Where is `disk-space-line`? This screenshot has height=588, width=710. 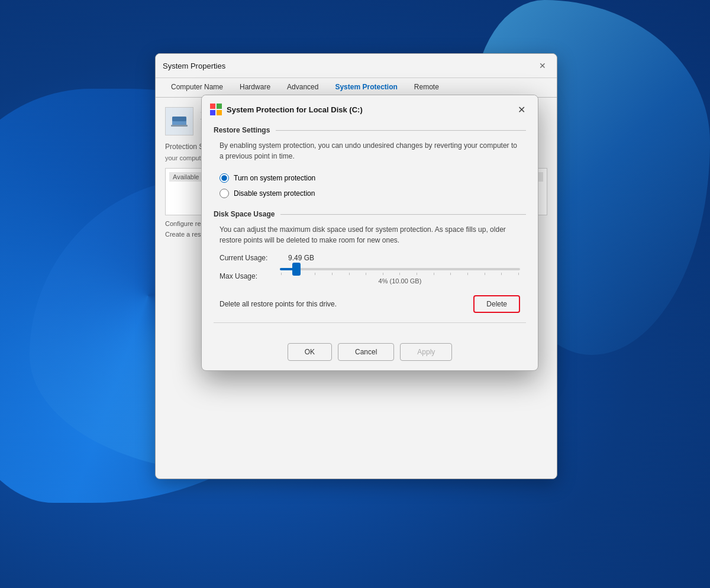
disk-space-line is located at coordinates (404, 214).